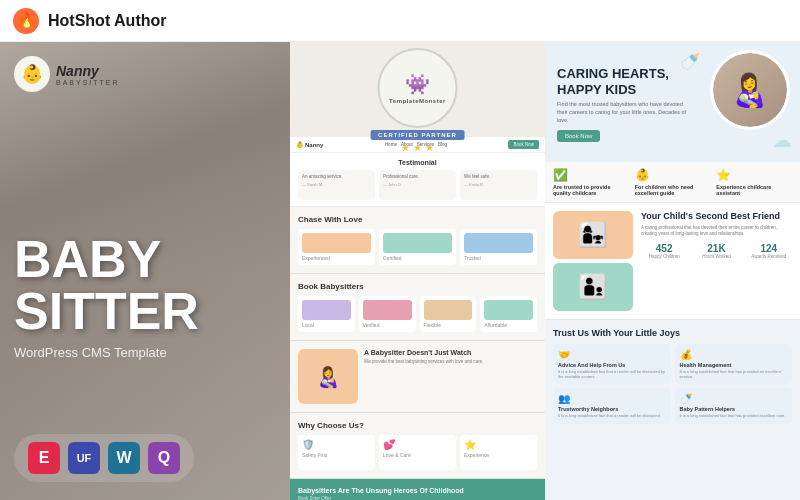  What do you see at coordinates (310, 144) in the screenshot?
I see `nav-brand: 👶 Nanny` at bounding box center [310, 144].